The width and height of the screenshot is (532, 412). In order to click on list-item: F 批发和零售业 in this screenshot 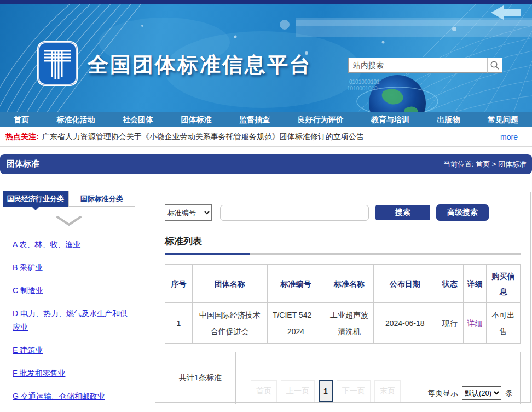, I will do `click(69, 374)`.